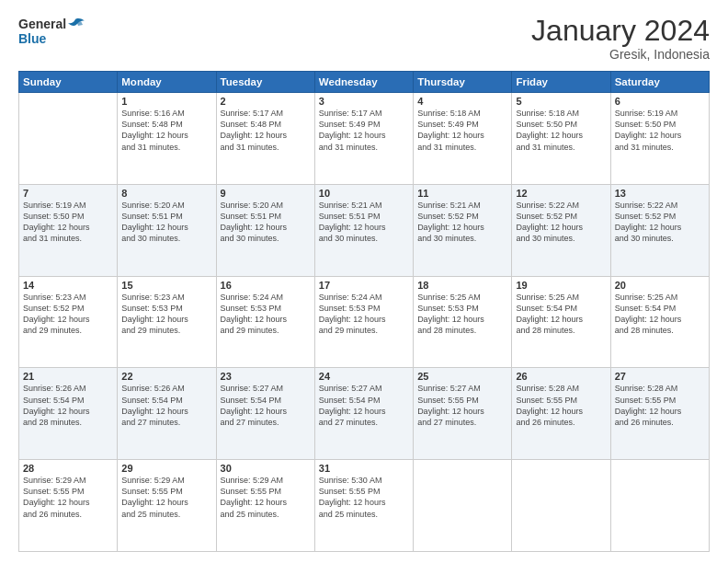  What do you see at coordinates (265, 139) in the screenshot?
I see `calendar-cell: 2Sunrise: 5:17 AMSunset: 5:48 PMDaylight…` at bounding box center [265, 139].